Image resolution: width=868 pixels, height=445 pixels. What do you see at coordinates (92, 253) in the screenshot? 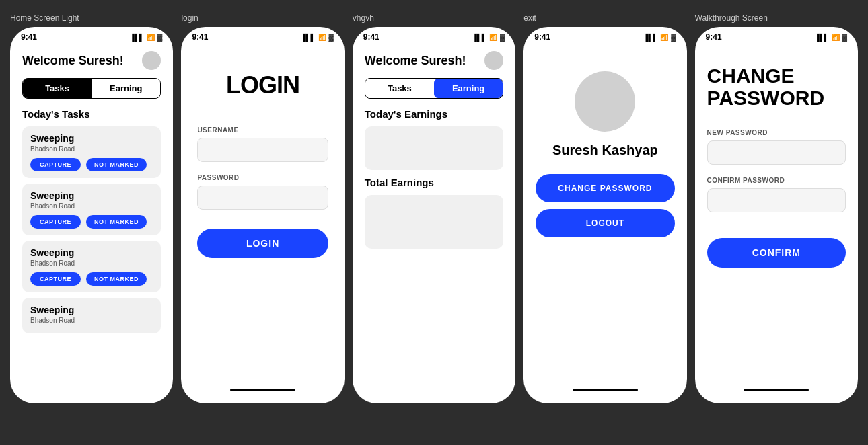
I see `task-name-3: Sweeping` at bounding box center [92, 253].